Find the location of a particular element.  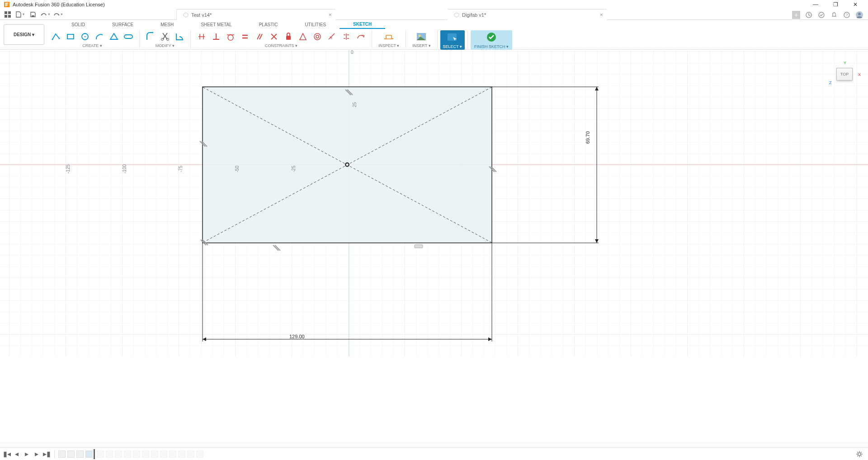

fillet-tool-icon is located at coordinates (151, 37).